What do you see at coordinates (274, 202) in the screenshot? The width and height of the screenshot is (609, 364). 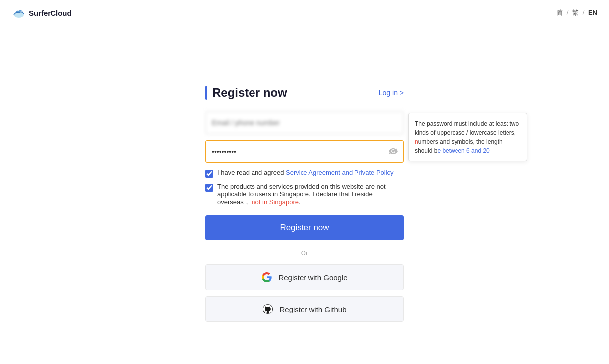 I see `not-in-singapore-link: not in Singapore` at bounding box center [274, 202].